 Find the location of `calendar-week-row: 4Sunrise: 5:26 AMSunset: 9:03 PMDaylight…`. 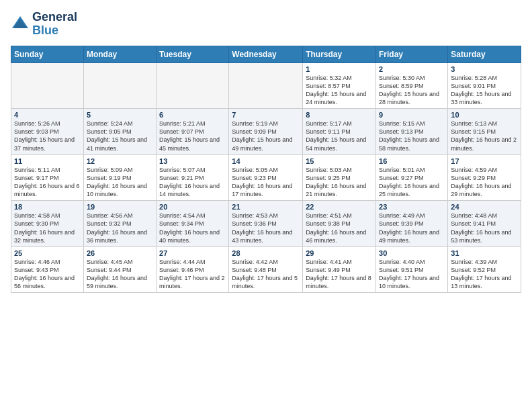

calendar-week-row: 4Sunrise: 5:26 AMSunset: 9:03 PMDaylight… is located at coordinates (266, 132).